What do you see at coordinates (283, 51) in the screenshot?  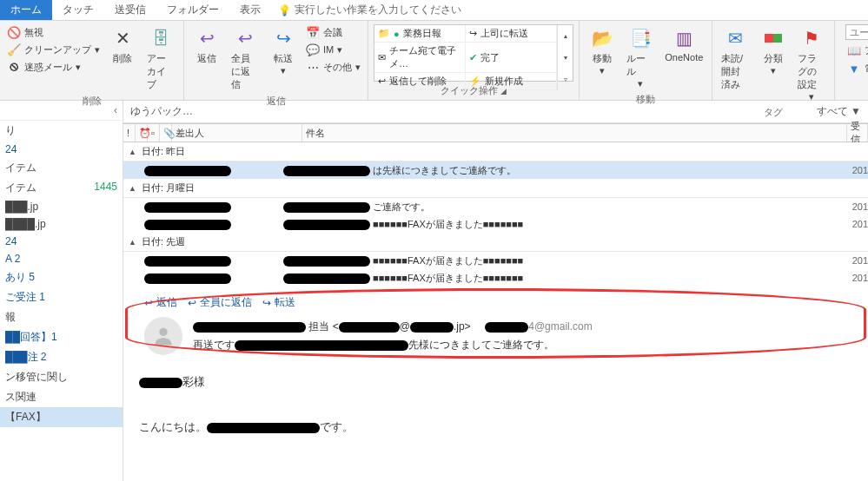 I see `forward-button: ↪ 転送 ▾` at bounding box center [283, 51].